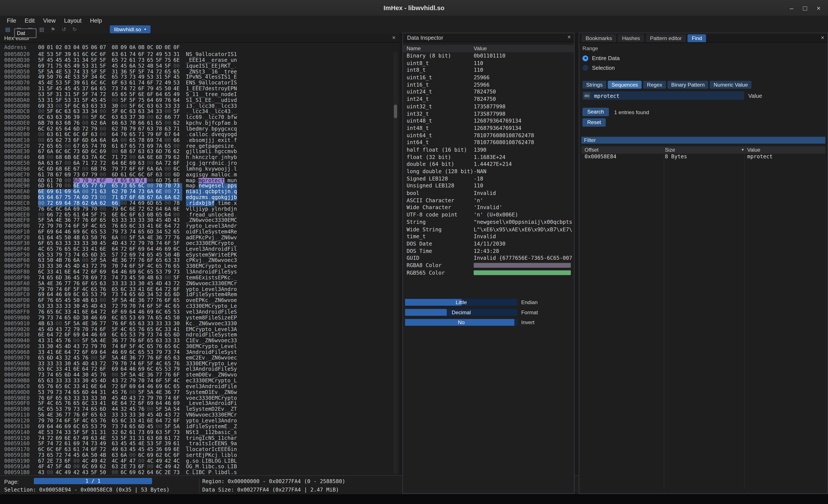 Image resolution: width=828 pixels, height=504 pixels. I want to click on ascii-char: P, so click(235, 318).